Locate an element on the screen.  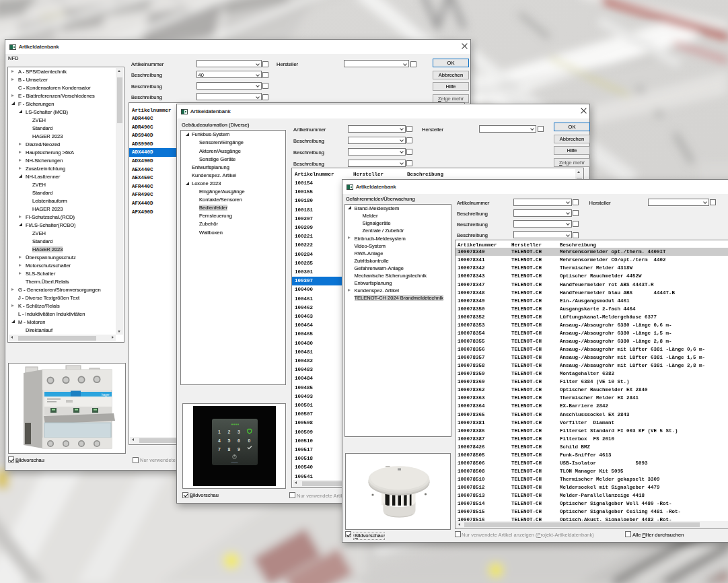
svg-text: 5 is located at coordinates (229, 440).